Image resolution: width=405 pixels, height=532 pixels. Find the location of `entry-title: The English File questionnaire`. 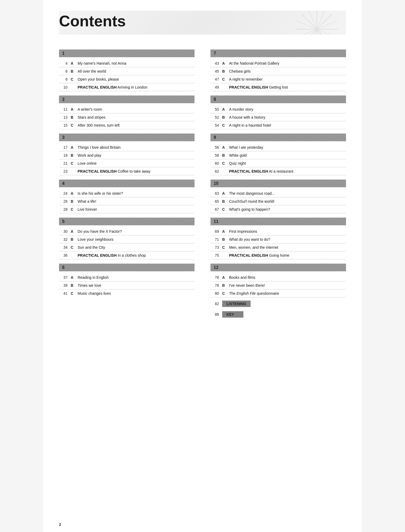

entry-title: The English File questionnaire is located at coordinates (254, 293).